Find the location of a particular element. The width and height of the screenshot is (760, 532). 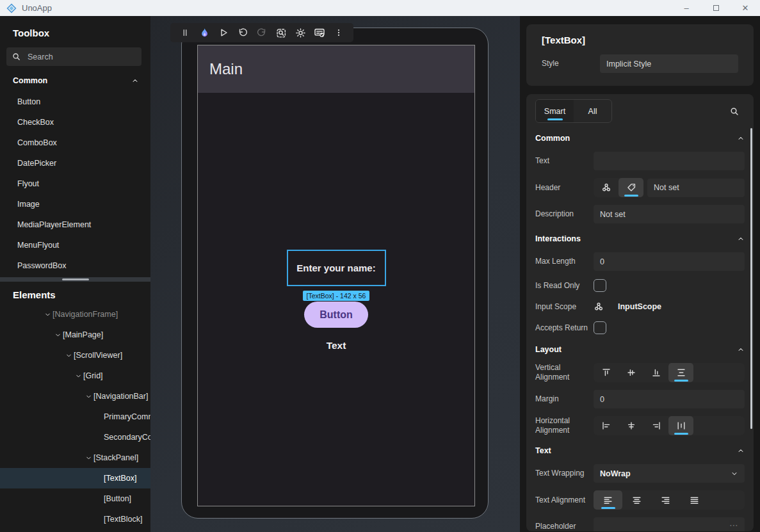

more-icon is located at coordinates (339, 33).